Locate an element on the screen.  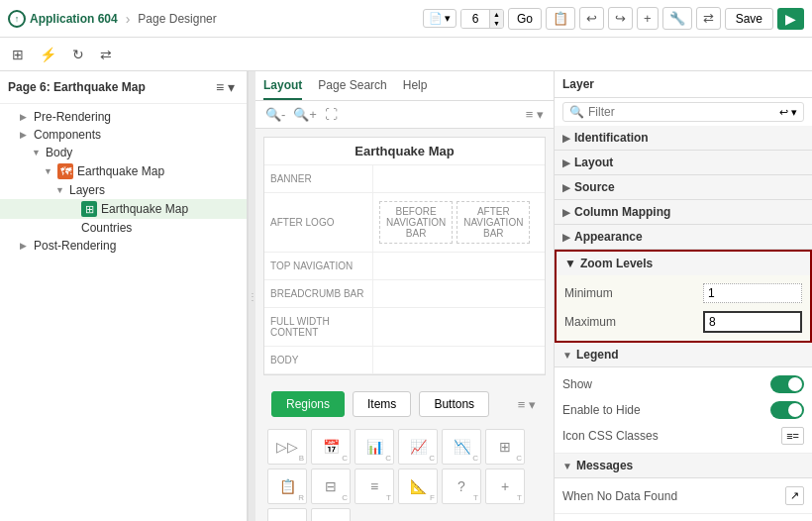
icon-cell-12: +T is located at coordinates (505, 486).